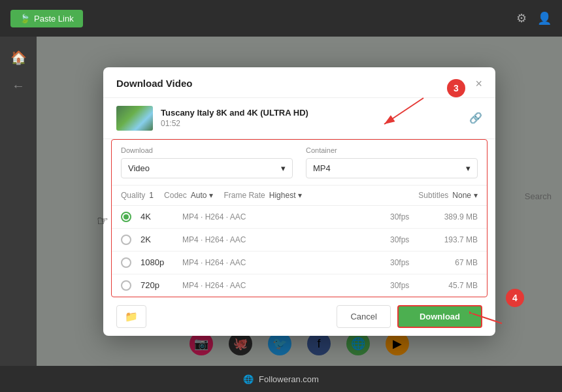  Describe the element at coordinates (534, 18) in the screenshot. I see `top-bar-actions: ⚙ 👤` at that location.